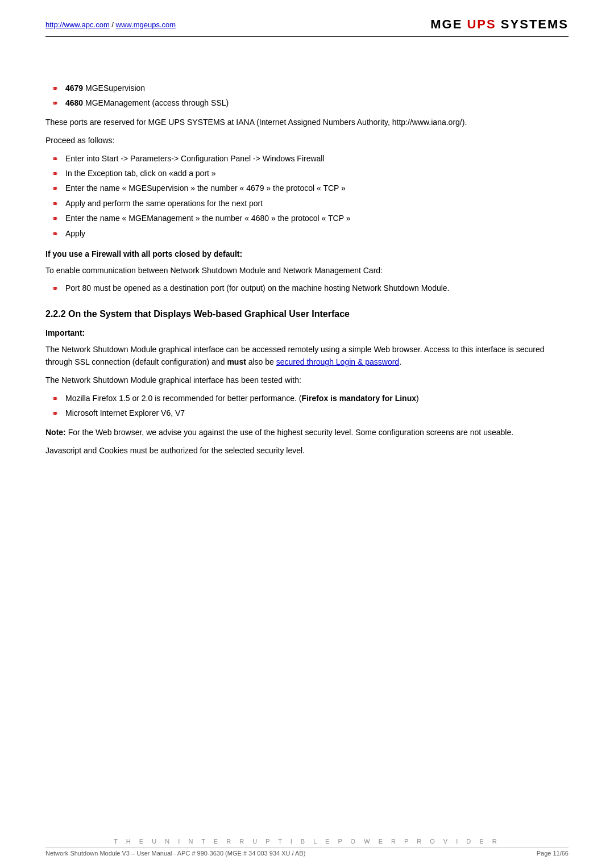 The width and height of the screenshot is (614, 868). Describe the element at coordinates (77, 25) in the screenshot. I see `apc-link: http://www.apc.com` at that location.